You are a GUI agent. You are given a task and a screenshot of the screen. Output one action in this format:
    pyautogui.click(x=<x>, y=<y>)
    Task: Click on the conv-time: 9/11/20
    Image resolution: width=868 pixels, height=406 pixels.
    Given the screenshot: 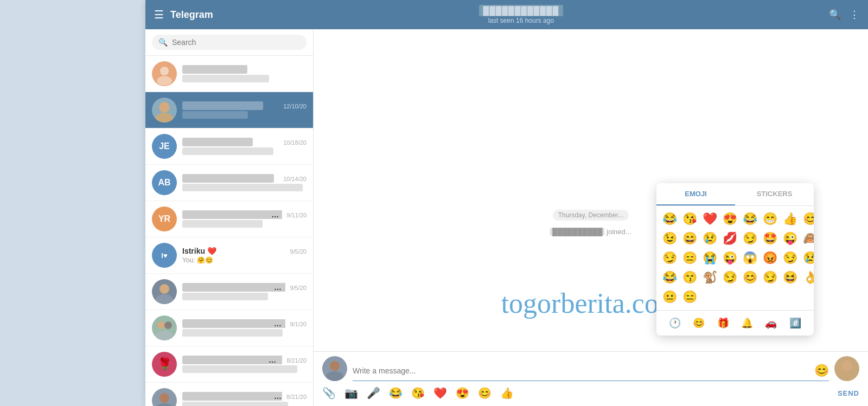 What is the action you would take?
    pyautogui.click(x=296, y=215)
    